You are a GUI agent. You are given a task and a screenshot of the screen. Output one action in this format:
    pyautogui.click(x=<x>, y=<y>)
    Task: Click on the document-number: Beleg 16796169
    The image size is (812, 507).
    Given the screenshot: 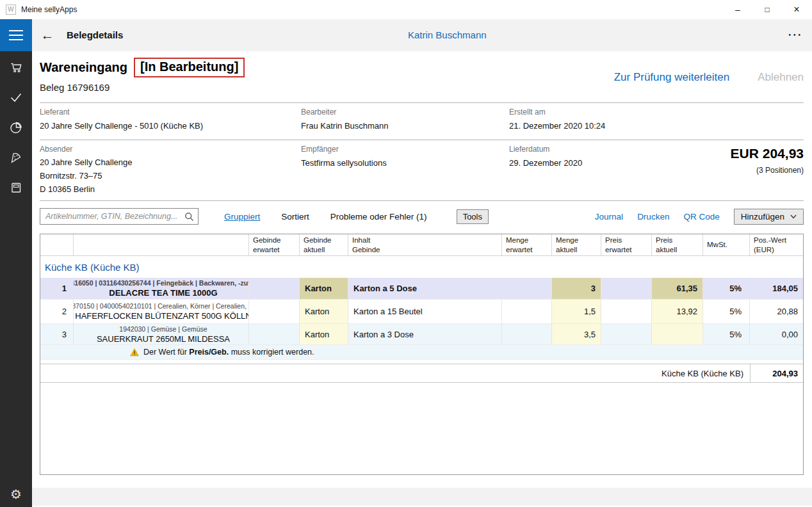 What is the action you would take?
    pyautogui.click(x=74, y=87)
    